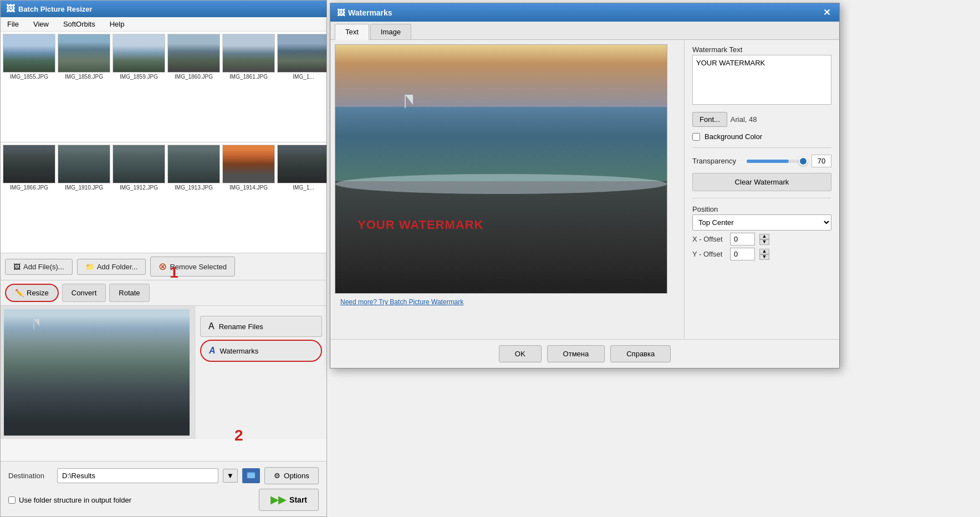  I want to click on watermark-text-label: Watermark Text, so click(762, 50).